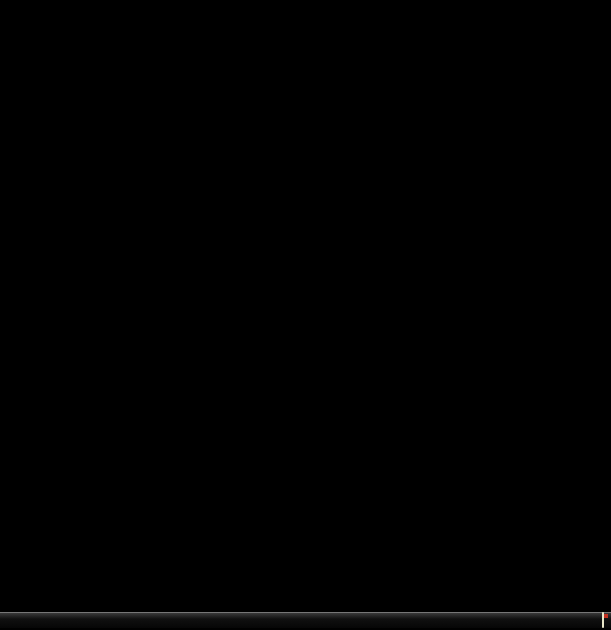 The height and width of the screenshot is (630, 611). Describe the element at coordinates (306, 620) in the screenshot. I see `bottom-status-bar` at that location.